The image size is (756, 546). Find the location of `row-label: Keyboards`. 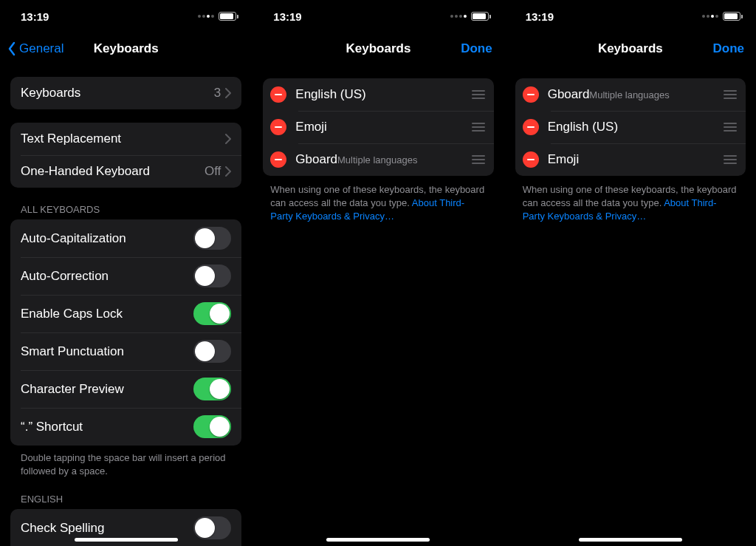

row-label: Keyboards is located at coordinates (50, 93).